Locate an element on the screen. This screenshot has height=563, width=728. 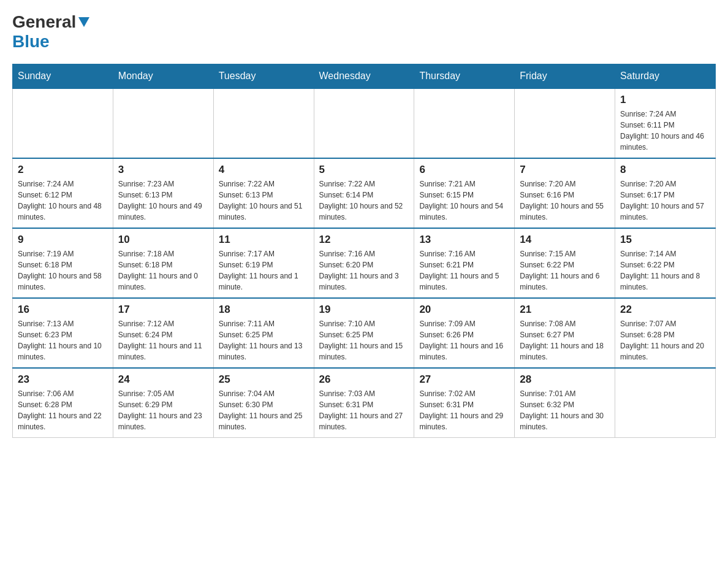
day-number: 27 is located at coordinates (464, 380).